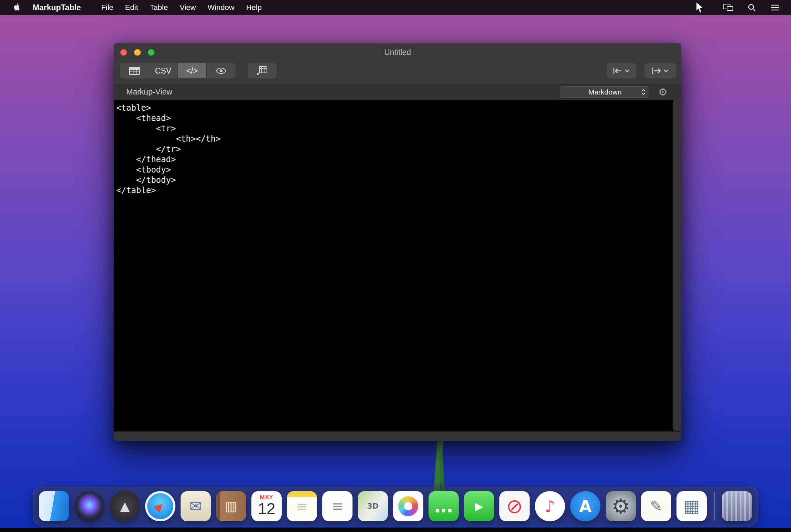 This screenshot has height=532, width=791. I want to click on table-grid-icon, so click(134, 71).